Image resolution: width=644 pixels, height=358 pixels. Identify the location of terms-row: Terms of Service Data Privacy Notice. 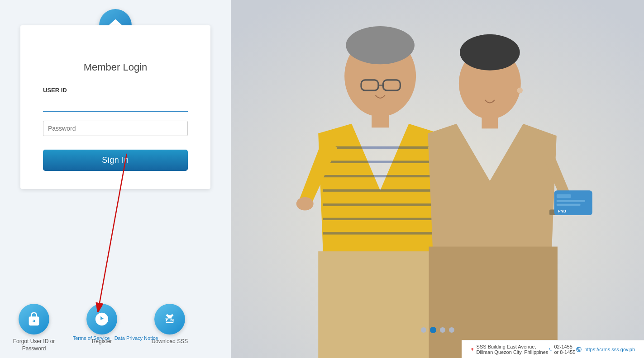
(115, 338).